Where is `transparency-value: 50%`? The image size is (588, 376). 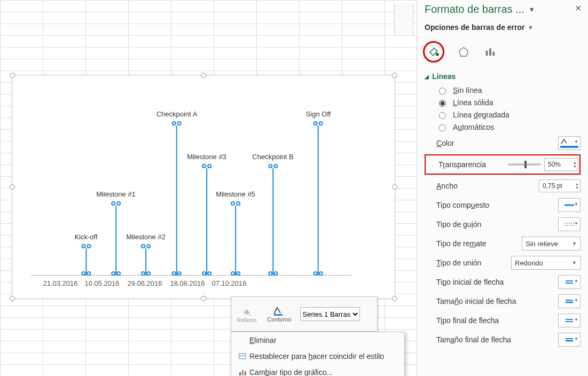 transparency-value: 50% is located at coordinates (554, 164).